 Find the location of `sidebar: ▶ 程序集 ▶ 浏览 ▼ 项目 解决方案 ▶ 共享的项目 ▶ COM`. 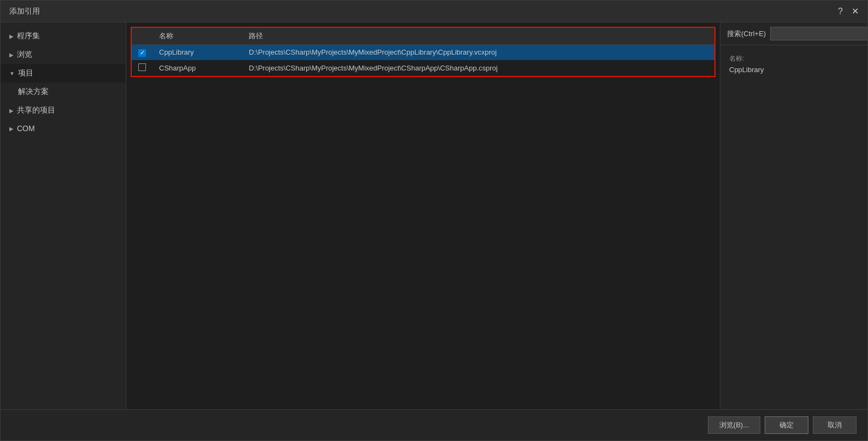

sidebar: ▶ 程序集 ▶ 浏览 ▼ 项目 解决方案 ▶ 共享的项目 ▶ COM is located at coordinates (63, 216).